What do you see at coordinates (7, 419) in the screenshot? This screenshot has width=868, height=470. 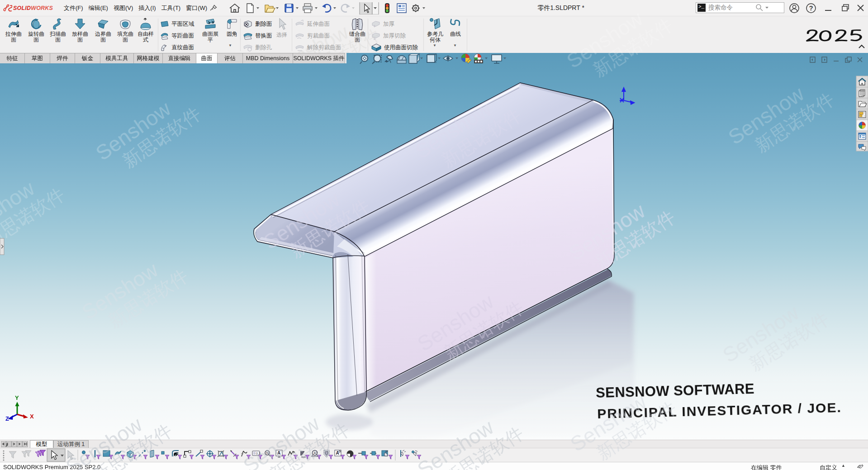 I see `svg-text: Z` at bounding box center [7, 419].